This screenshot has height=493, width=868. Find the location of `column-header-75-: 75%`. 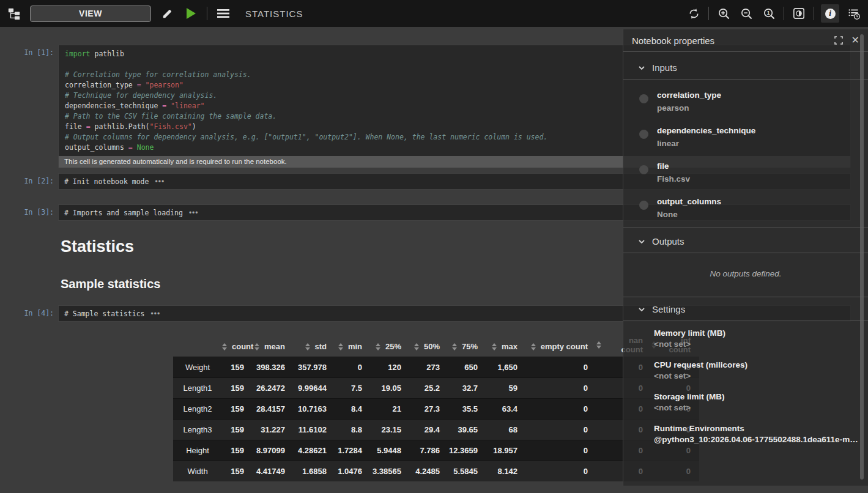

column-header-75-: 75% is located at coordinates (467, 345).